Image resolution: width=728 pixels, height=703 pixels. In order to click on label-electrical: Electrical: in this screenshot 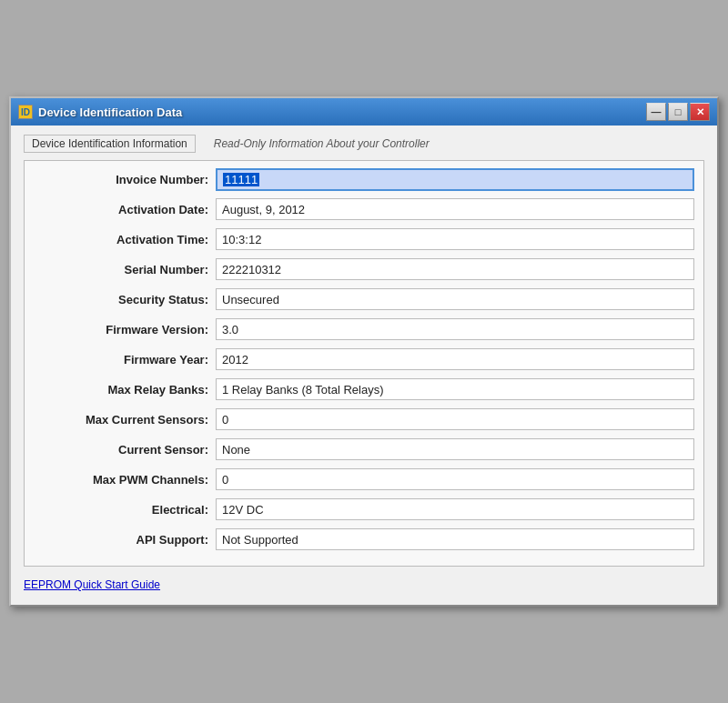, I will do `click(125, 509)`.